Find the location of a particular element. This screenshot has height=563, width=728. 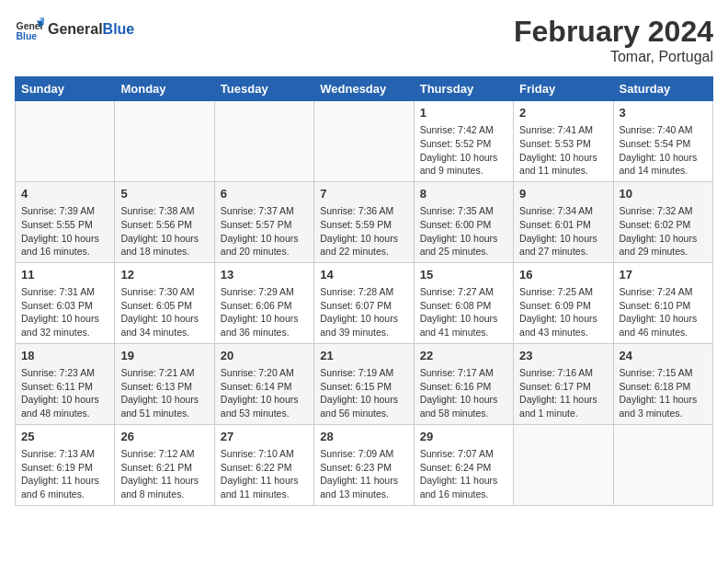

day-number: 4 is located at coordinates (64, 194).